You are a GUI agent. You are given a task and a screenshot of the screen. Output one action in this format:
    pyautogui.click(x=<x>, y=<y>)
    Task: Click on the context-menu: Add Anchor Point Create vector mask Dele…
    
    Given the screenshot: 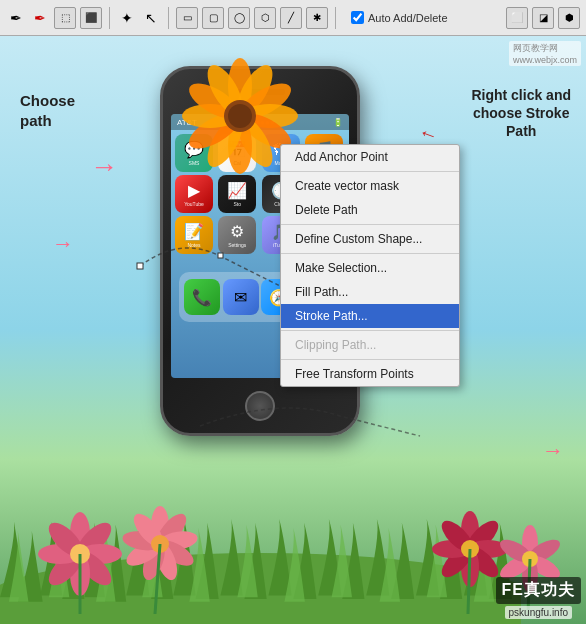 What is the action you would take?
    pyautogui.click(x=370, y=266)
    